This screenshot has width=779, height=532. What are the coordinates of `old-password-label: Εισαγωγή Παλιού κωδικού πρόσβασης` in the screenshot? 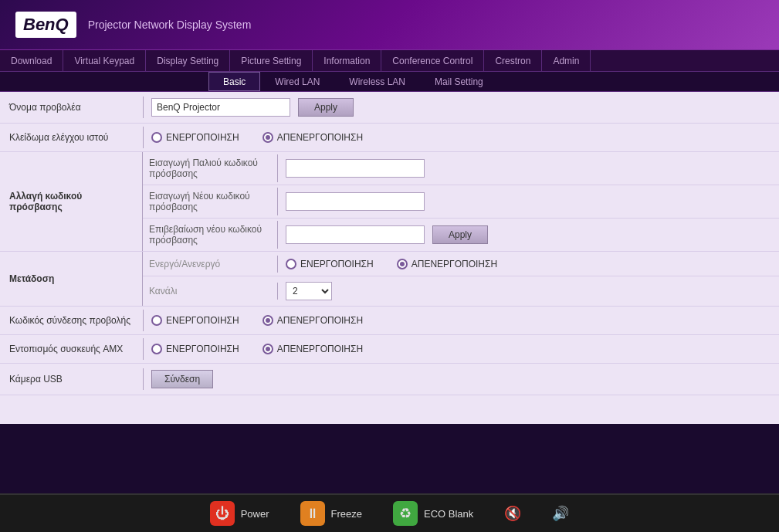 It's located at (210, 168).